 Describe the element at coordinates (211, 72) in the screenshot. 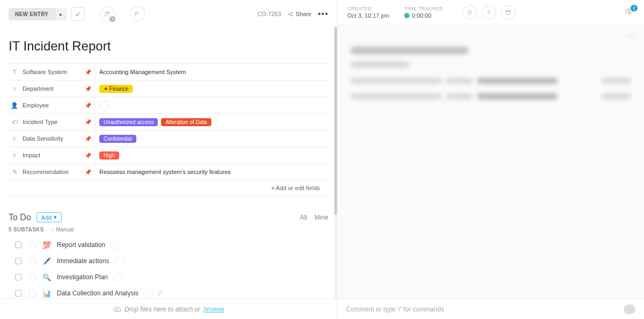

I see `field-value: Accounting Management System` at that location.